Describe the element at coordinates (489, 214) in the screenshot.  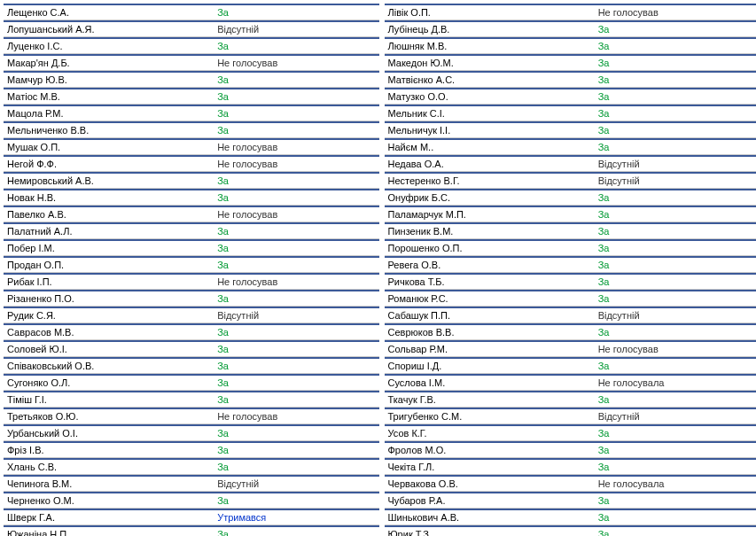
I see `deputy-name: Паламарчук М.П.` at that location.